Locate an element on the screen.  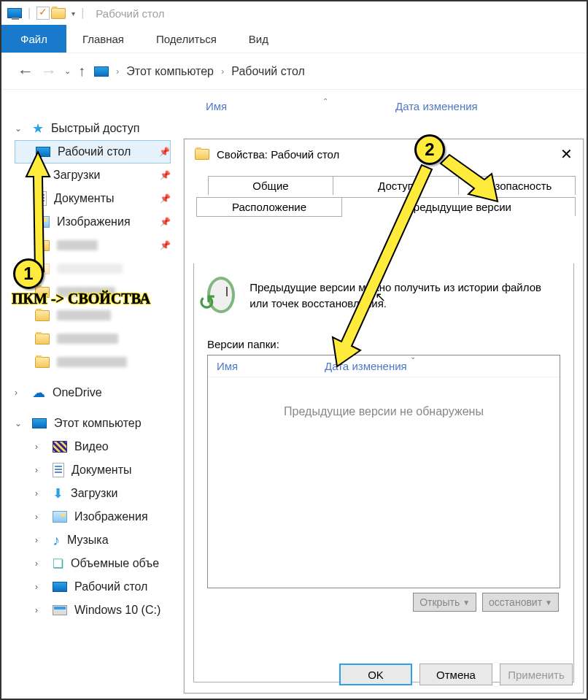
quick-access-toolbar is located at coordinates (51, 13).